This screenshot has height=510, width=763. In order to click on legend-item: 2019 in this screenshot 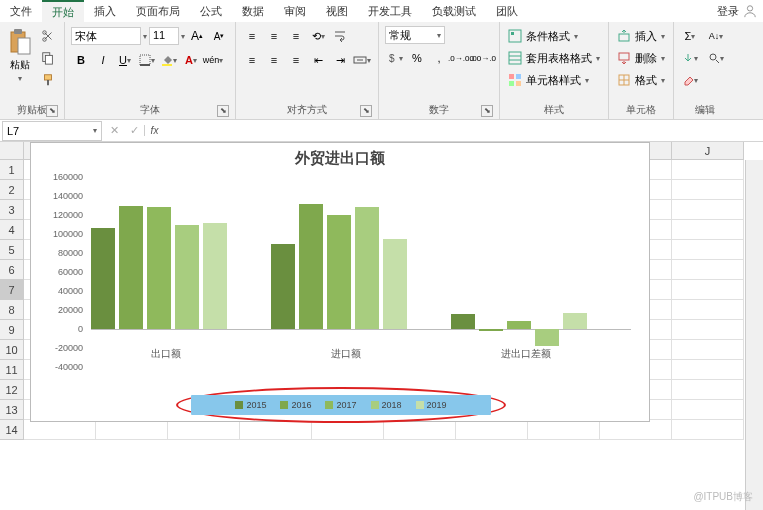, I will do `click(432, 405)`.